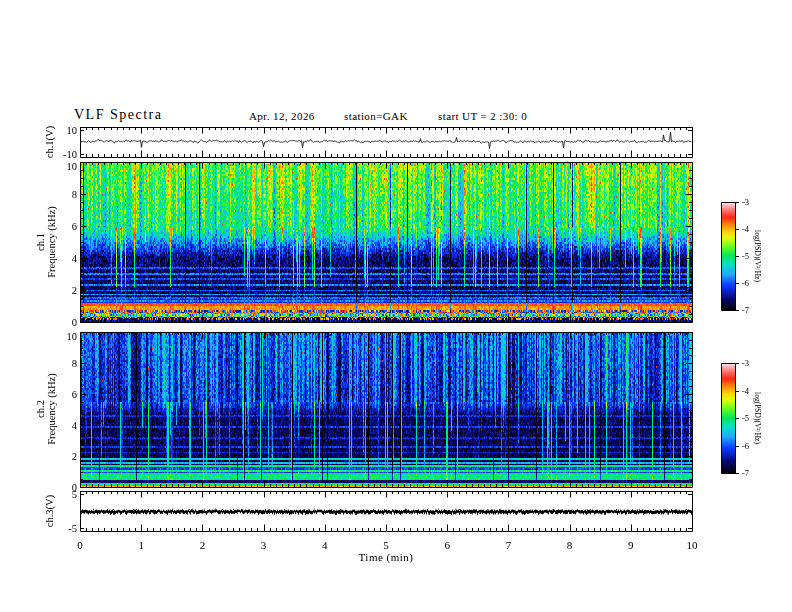 This screenshot has width=792, height=612. What do you see at coordinates (80, 545) in the screenshot?
I see `x-tick-label: 0` at bounding box center [80, 545].